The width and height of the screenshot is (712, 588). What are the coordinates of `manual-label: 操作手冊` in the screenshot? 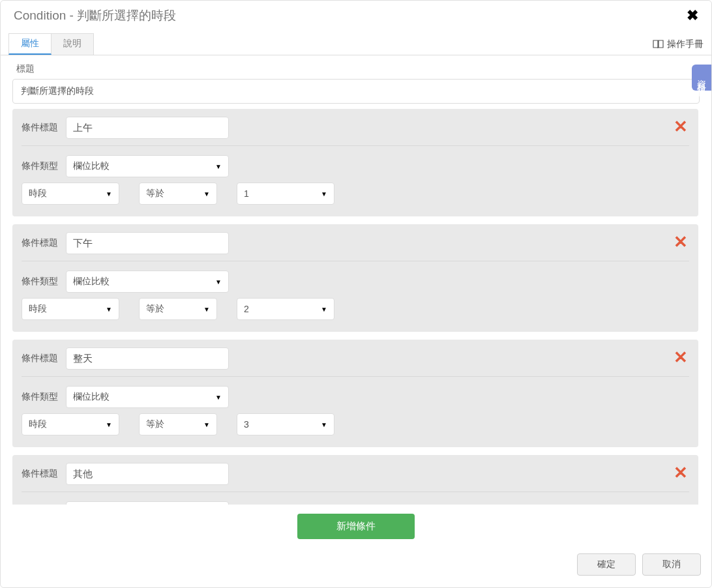 It's located at (685, 44).